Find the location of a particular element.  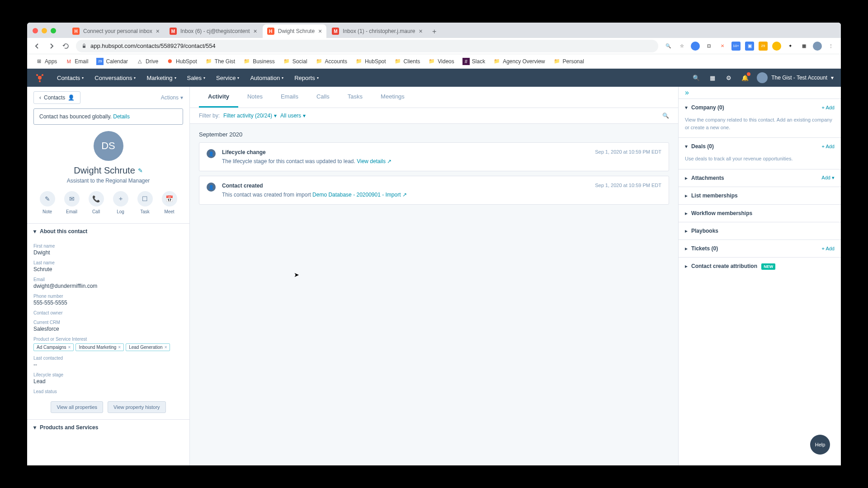

browser-tab: H Connect your personal inbox × is located at coordinates (116, 31).